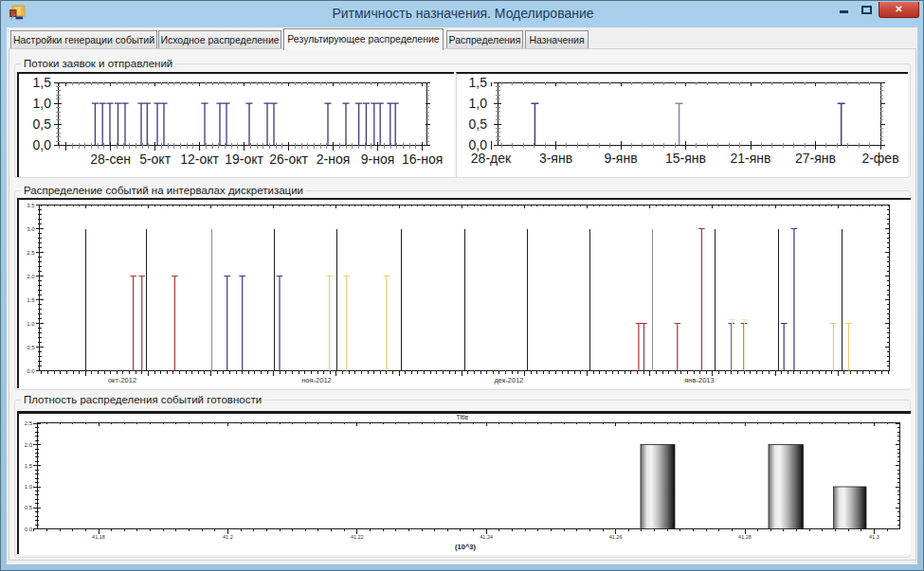 The width and height of the screenshot is (924, 571). What do you see at coordinates (423, 159) in the screenshot?
I see `svg-text: 16-ноя` at bounding box center [423, 159].